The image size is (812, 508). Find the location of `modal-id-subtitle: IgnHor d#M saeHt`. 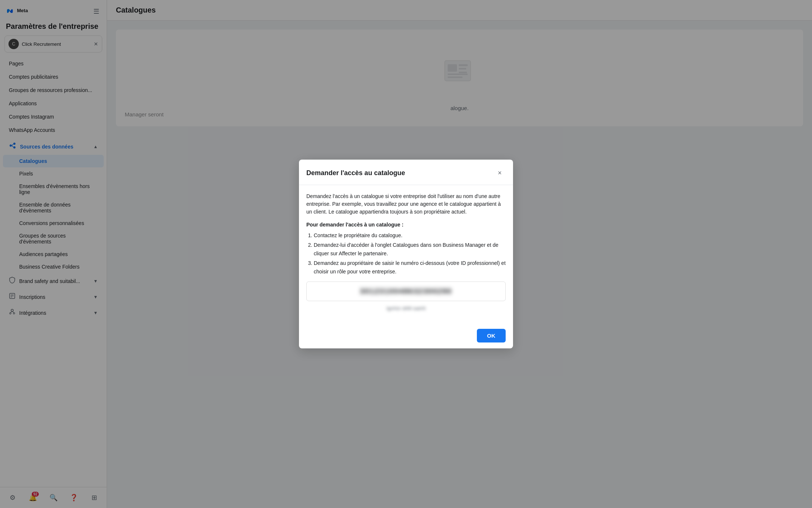

modal-id-subtitle: IgnHor d#M saeHt is located at coordinates (406, 308).